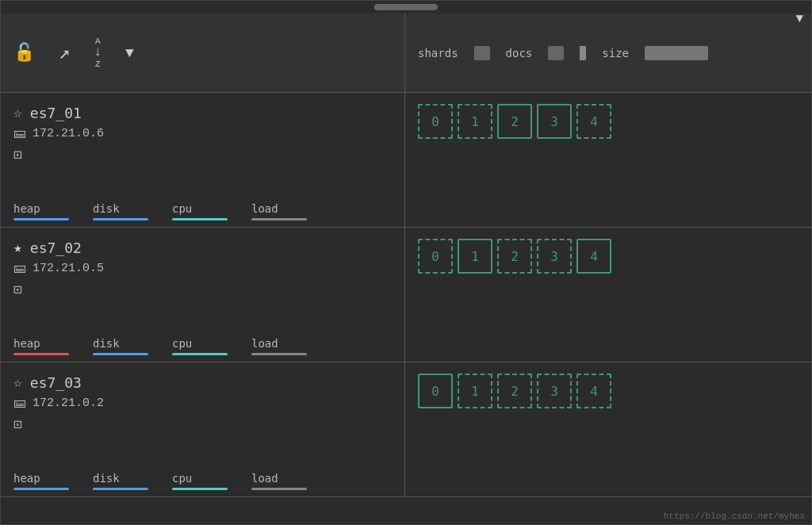  What do you see at coordinates (608, 52) in the screenshot?
I see `header-right-panel: shards docs size ▼` at bounding box center [608, 52].